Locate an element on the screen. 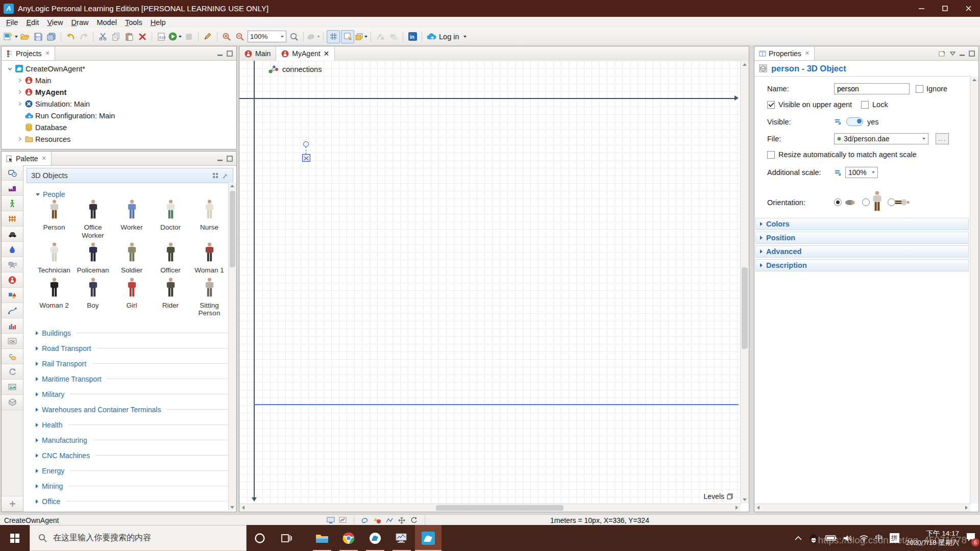 This screenshot has height=551, width=980. zoom-reset-button is located at coordinates (294, 37).